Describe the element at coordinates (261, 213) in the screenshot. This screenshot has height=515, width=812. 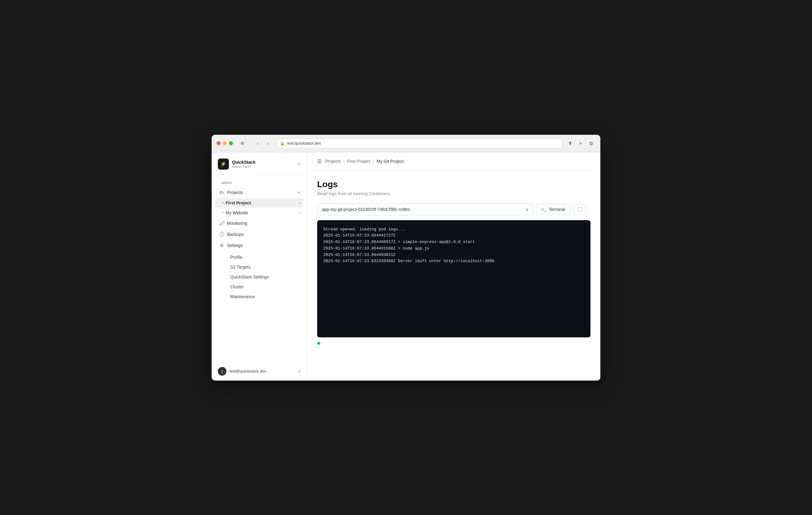
I see `my-website-label: My Website` at that location.